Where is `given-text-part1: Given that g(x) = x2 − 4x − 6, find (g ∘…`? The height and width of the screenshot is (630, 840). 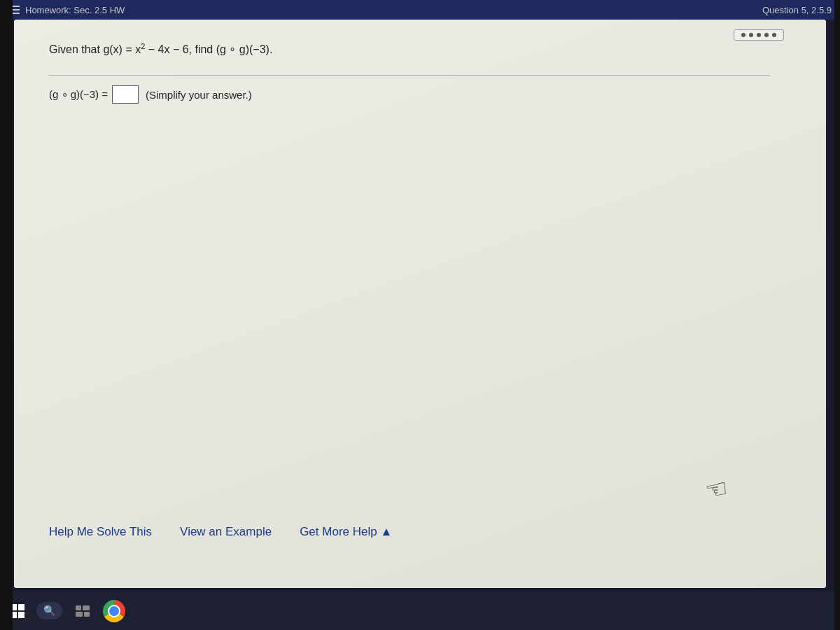
given-text-part1: Given that g(x) = x2 − 4x − 6, find (g ∘… is located at coordinates (161, 49).